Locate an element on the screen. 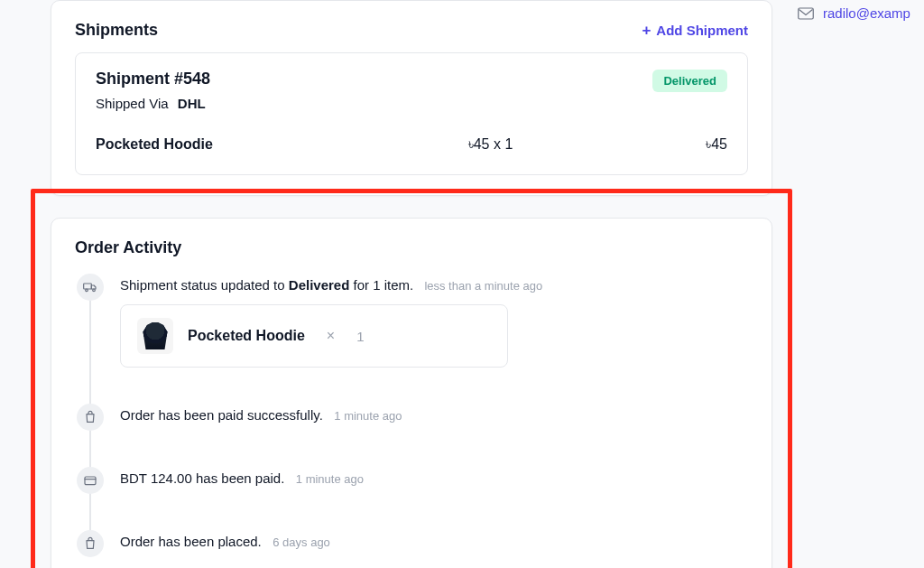 The image size is (924, 568). product-name: Pocketed Hoodie is located at coordinates (246, 336).